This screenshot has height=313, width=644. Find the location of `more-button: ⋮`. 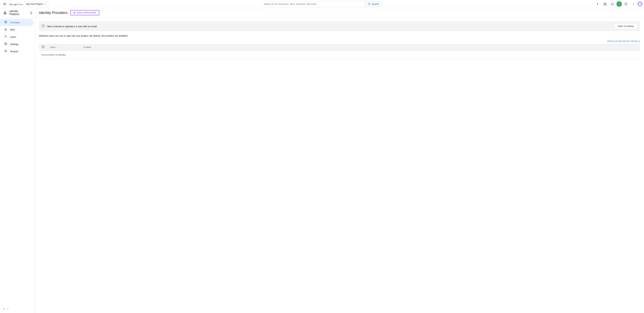

more-button: ⋮ is located at coordinates (633, 4).